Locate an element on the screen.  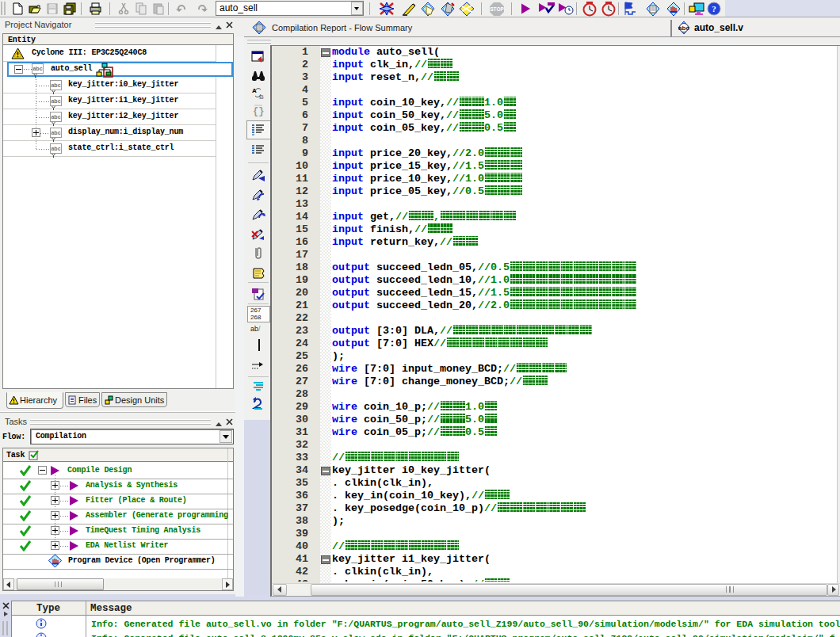
svg-text: A is located at coordinates (254, 90).